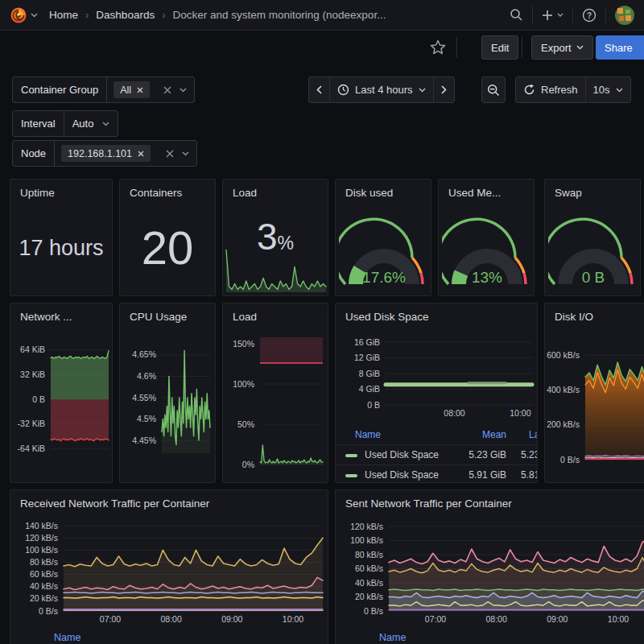 Image resolution: width=644 pixels, height=644 pixels. I want to click on panel-title: Used Me..., so click(486, 189).